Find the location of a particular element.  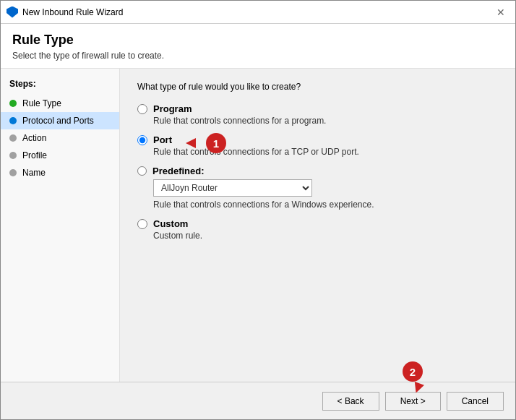

sidebar-dot-name is located at coordinates (13, 173).